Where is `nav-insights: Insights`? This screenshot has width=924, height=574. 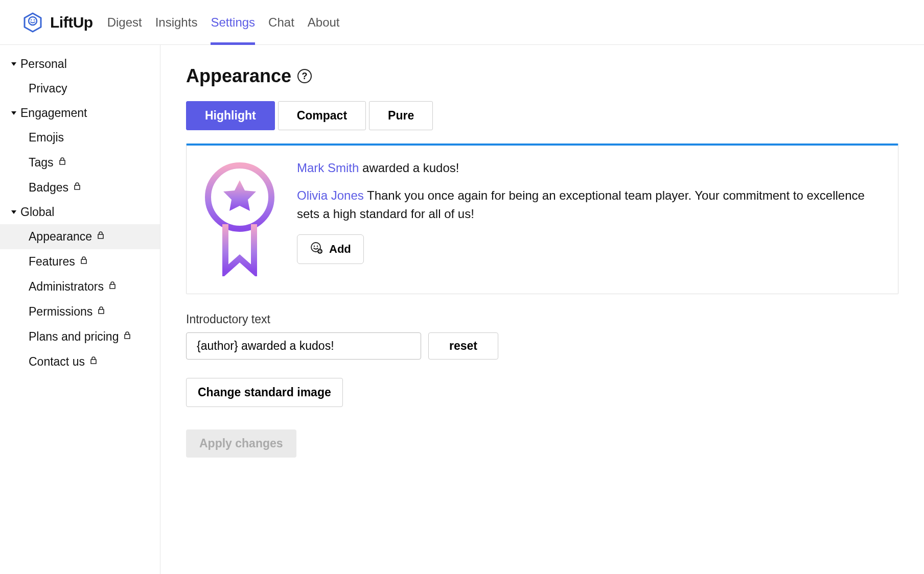
nav-insights: Insights is located at coordinates (177, 22).